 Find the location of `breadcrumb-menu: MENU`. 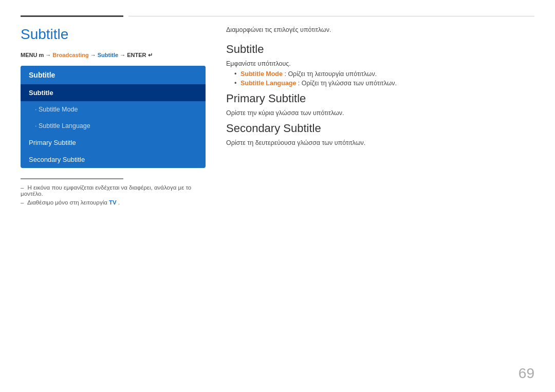

breadcrumb-menu: MENU is located at coordinates (30, 55).